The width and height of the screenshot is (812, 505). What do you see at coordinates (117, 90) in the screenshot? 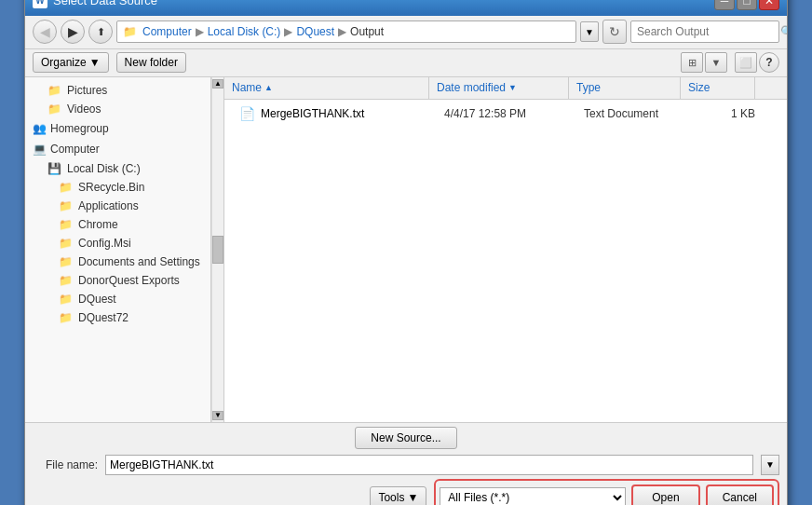
I see `sidebar-item-pictures: 📁 Pictures` at bounding box center [117, 90].